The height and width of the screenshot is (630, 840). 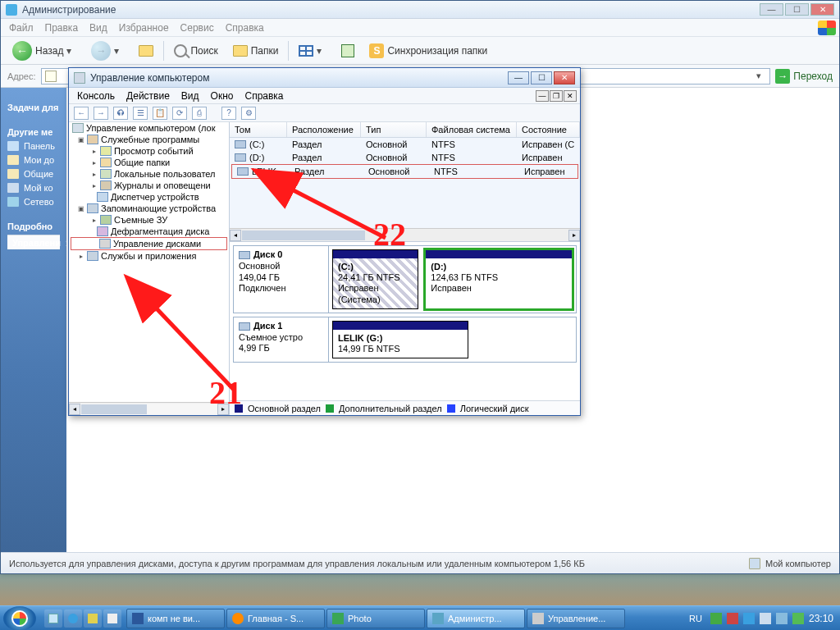 I want to click on go-button: → Переход, so click(x=804, y=76).